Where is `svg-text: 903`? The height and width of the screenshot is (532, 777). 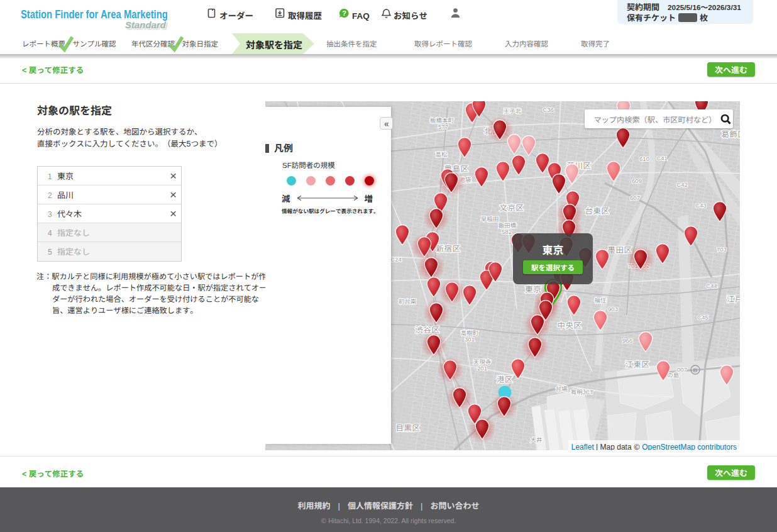
svg-text: 903 is located at coordinates (613, 309).